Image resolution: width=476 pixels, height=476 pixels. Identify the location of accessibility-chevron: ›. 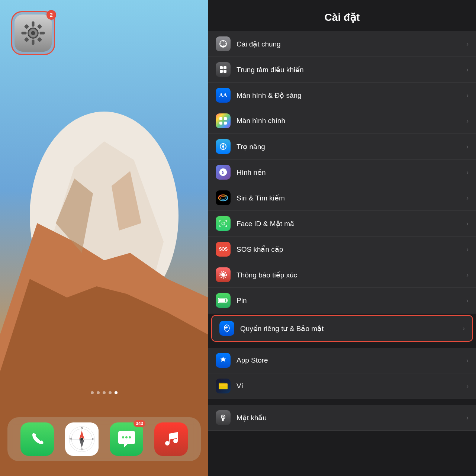
(467, 147).